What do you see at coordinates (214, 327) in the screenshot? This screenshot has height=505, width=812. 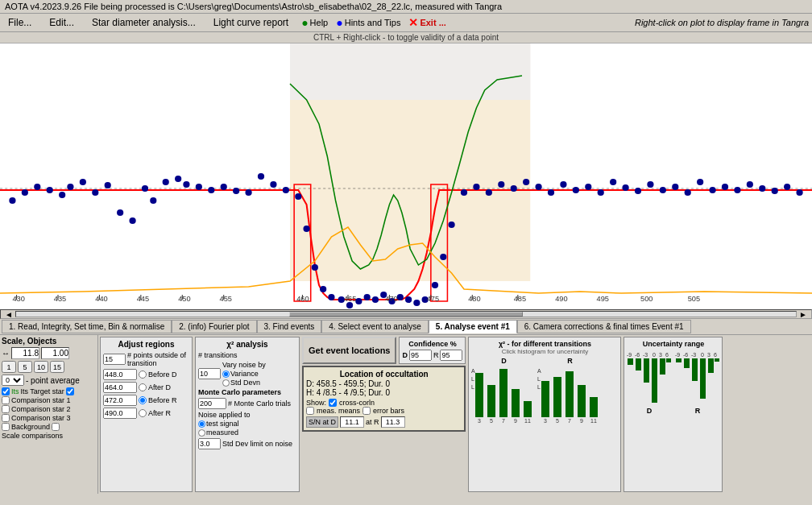 I see `tab-2: 2. (info) Fourier plot` at bounding box center [214, 327].